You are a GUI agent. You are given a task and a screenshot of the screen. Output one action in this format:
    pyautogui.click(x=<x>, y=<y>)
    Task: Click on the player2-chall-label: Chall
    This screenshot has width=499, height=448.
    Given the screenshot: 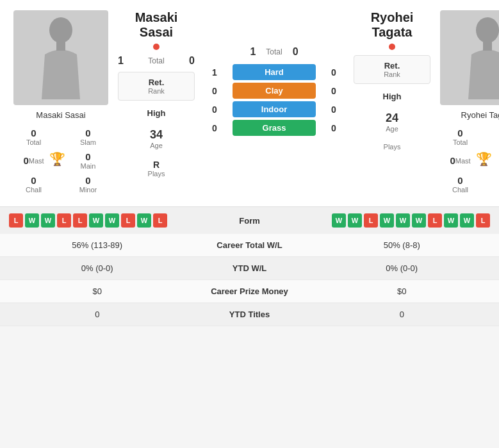 What is the action you would take?
    pyautogui.click(x=460, y=190)
    